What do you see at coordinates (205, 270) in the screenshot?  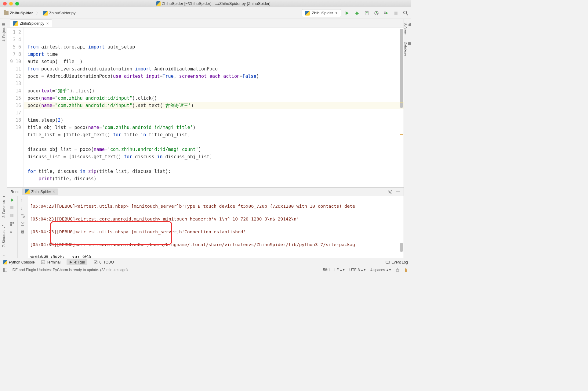 I see `status-bar: IDE and Plugin Updates: PyCharm is ready…` at bounding box center [205, 270].